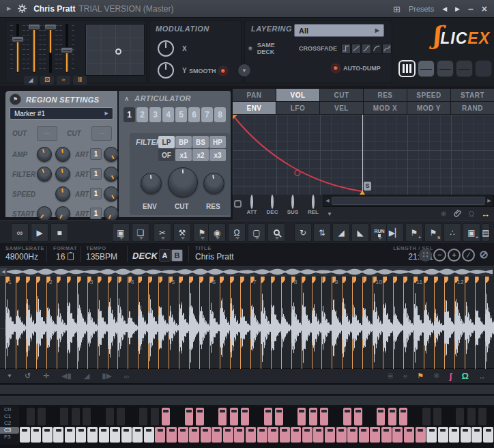 The image size is (494, 448). I want to click on env-target-tab-start: START, so click(472, 95).